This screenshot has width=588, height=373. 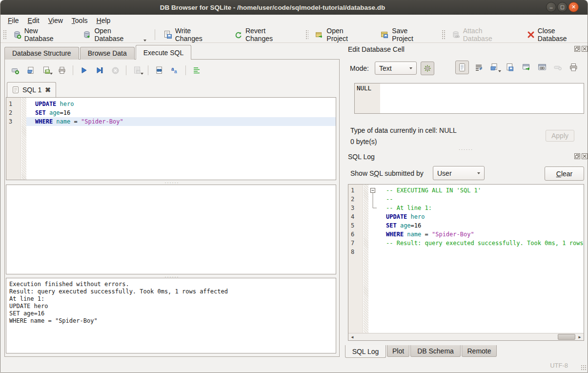 What do you see at coordinates (115, 70) in the screenshot?
I see `stop-execution-icon` at bounding box center [115, 70].